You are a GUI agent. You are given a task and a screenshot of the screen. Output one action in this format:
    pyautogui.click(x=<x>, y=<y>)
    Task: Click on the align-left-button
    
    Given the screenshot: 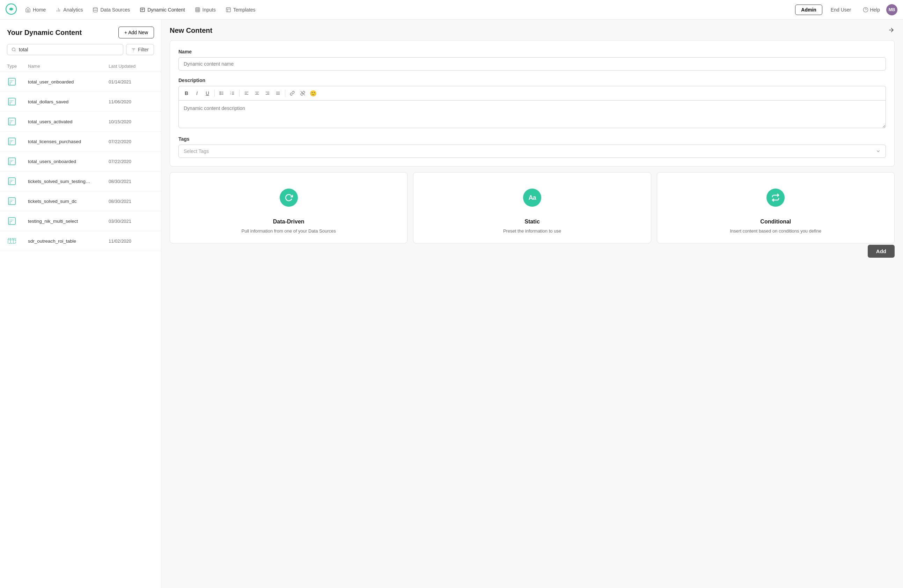 What is the action you would take?
    pyautogui.click(x=247, y=93)
    